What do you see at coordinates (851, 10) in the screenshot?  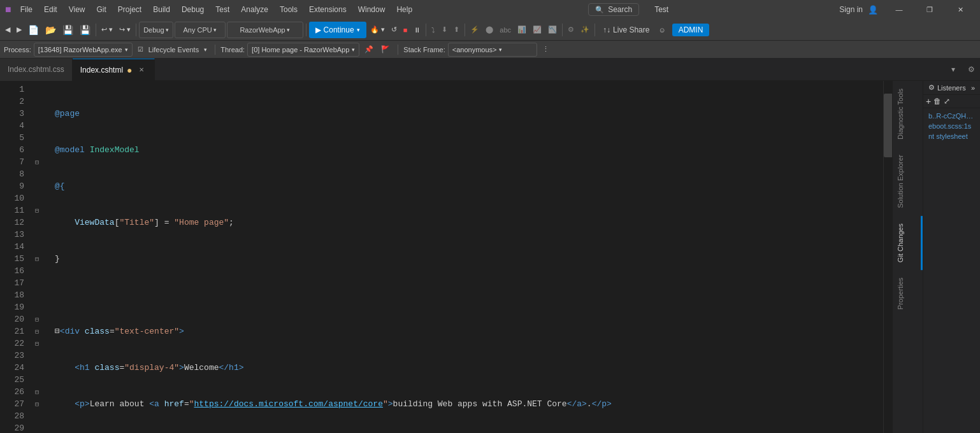 I see `sign-in-label: Sign in` at bounding box center [851, 10].